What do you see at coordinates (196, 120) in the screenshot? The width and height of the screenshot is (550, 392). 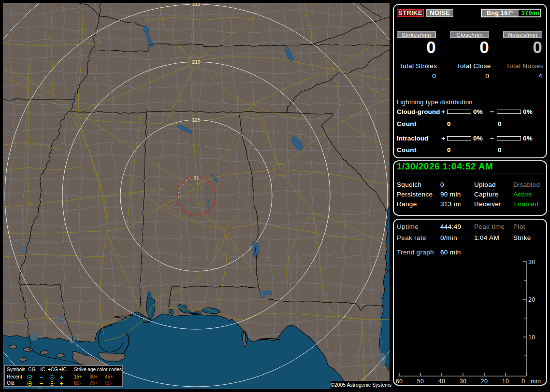 I see `svg-text: 125` at bounding box center [196, 120].